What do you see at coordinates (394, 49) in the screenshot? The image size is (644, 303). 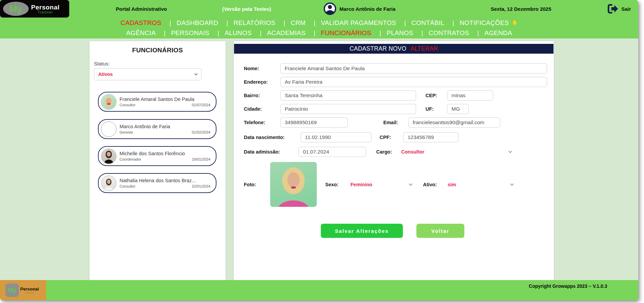 I see `form-header-bar: CADASTRAR NOVO ALTERAR` at bounding box center [394, 49].